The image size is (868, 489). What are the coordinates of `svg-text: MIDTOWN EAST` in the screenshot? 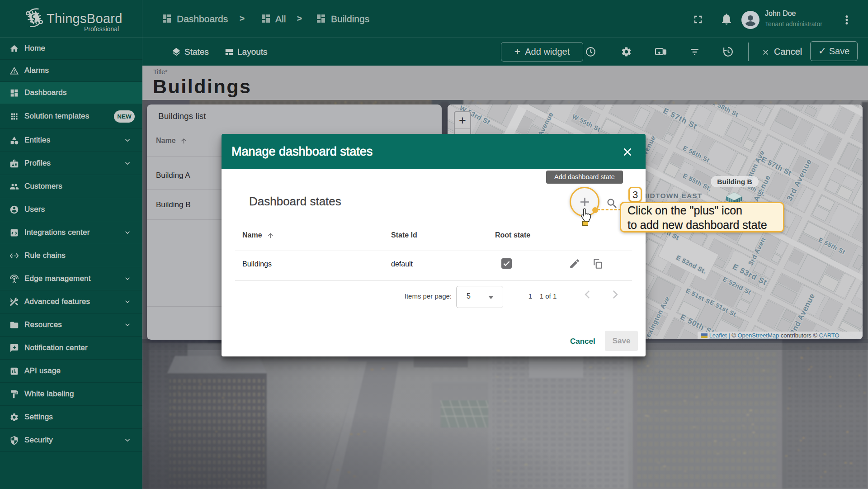 It's located at (672, 195).